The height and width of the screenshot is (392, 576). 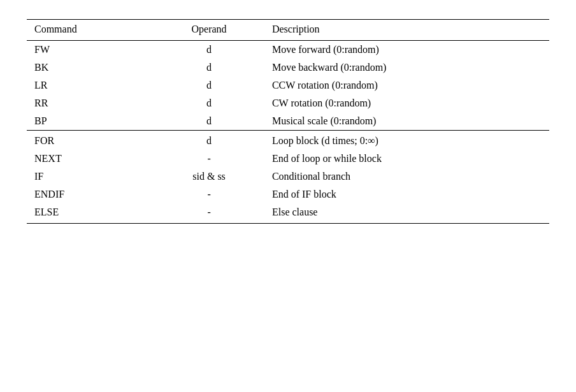 I want to click on table-row: BPdMusical scale (0:random), so click(x=288, y=121).